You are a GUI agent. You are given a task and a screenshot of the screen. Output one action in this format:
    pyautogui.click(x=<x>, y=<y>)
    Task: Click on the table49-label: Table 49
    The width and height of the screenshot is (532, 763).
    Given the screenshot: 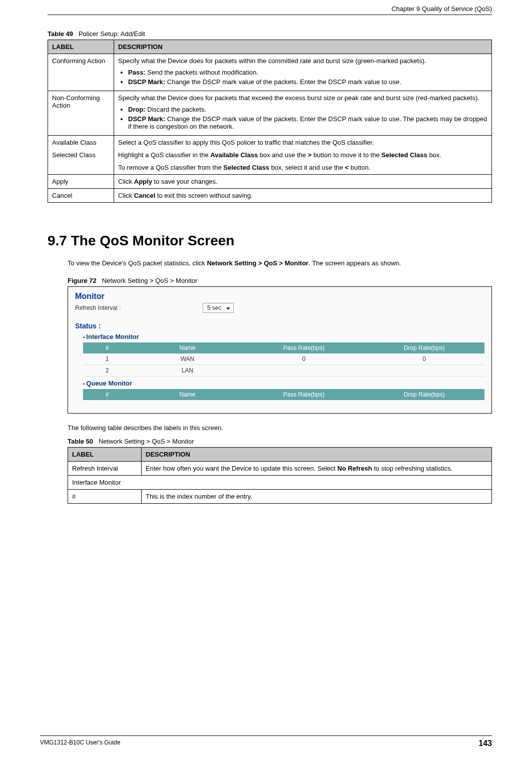 What is the action you would take?
    pyautogui.click(x=60, y=34)
    